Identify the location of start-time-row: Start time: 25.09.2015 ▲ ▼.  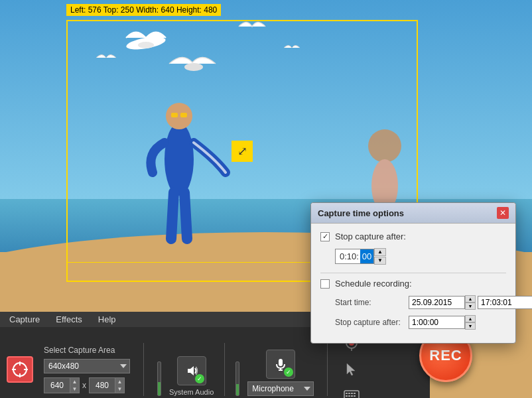
(421, 302).